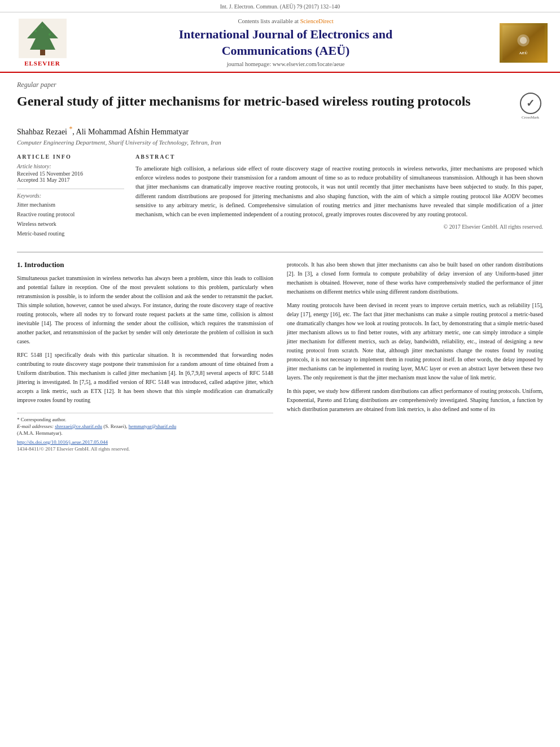 This screenshot has width=560, height=747. I want to click on email-link-1: shrezaei@ce.sharif.edu, so click(78, 426).